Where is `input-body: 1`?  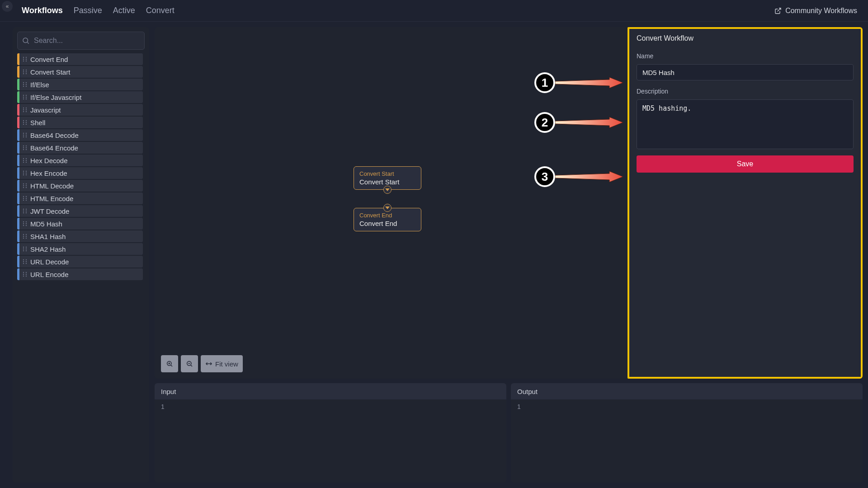 input-body: 1 is located at coordinates (330, 441).